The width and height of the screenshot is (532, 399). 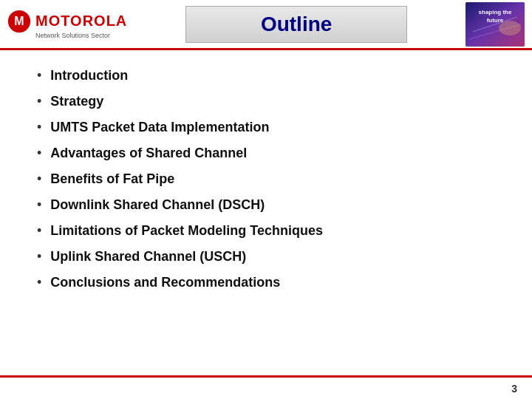 I want to click on svg-text: M, so click(x=19, y=21).